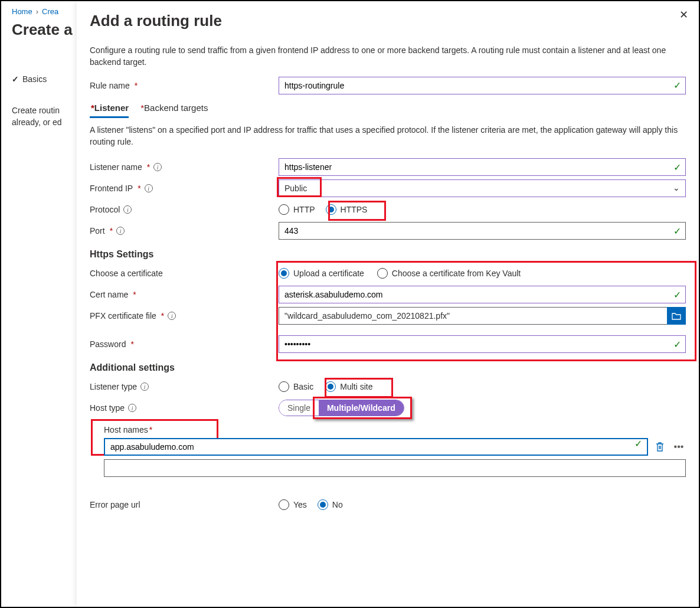  Describe the element at coordinates (660, 447) in the screenshot. I see `delete-host-button` at that location.